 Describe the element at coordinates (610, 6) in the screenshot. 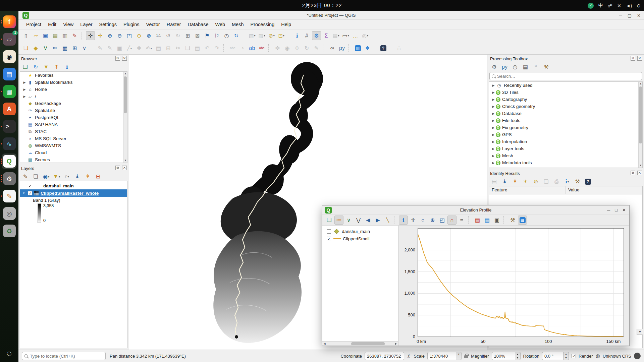

I see `network-icon: ☍` at that location.